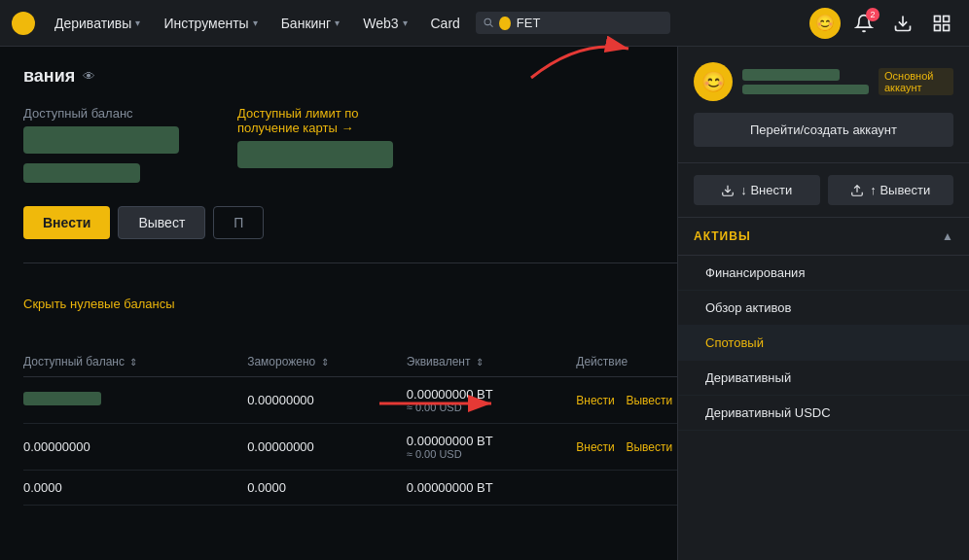 Image resolution: width=969 pixels, height=560 pixels. Describe the element at coordinates (857, 191) in the screenshot. I see `withdraw-icon` at that location.